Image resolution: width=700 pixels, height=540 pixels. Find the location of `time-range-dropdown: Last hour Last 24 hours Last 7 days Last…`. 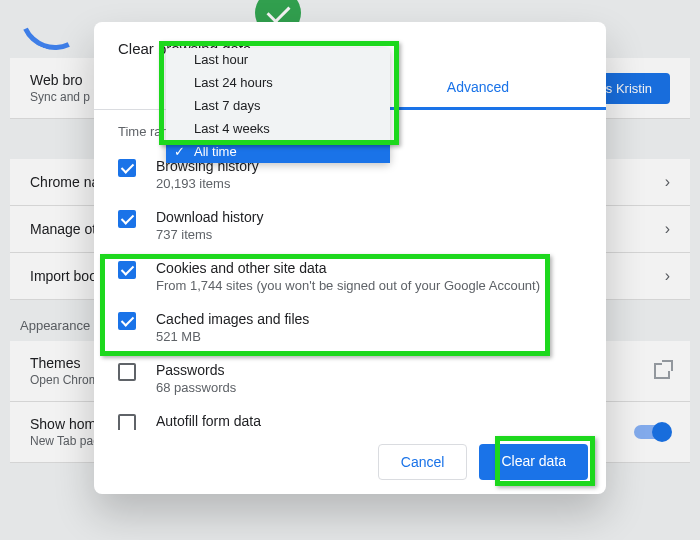

time-range-dropdown: Last hour Last 24 hours Last 7 days Last… is located at coordinates (278, 106).